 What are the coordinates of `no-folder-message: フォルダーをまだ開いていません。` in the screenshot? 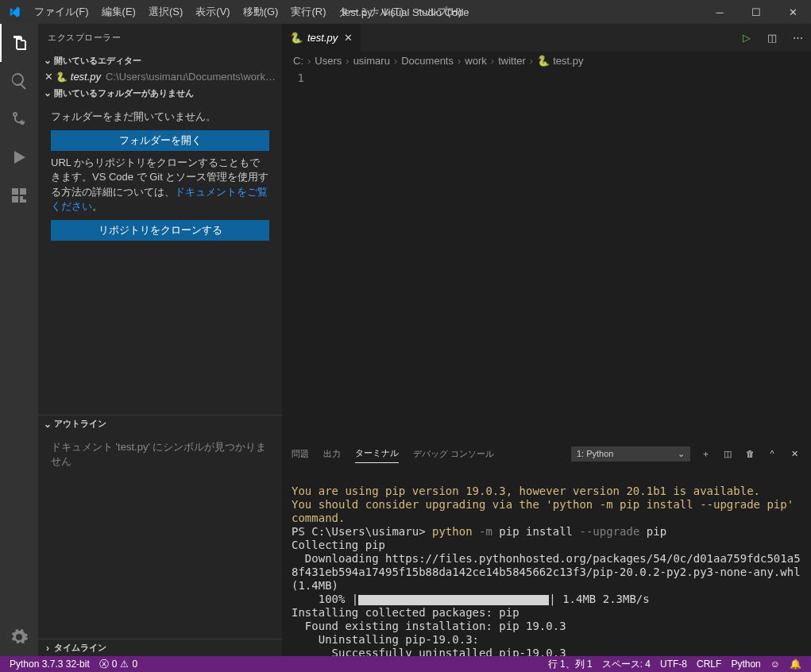 It's located at (160, 117).